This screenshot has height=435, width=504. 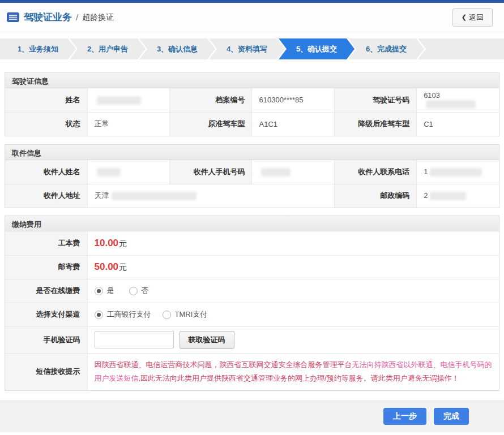 What do you see at coordinates (458, 172) in the screenshot?
I see `recipient-phone-value: 1` at bounding box center [458, 172].